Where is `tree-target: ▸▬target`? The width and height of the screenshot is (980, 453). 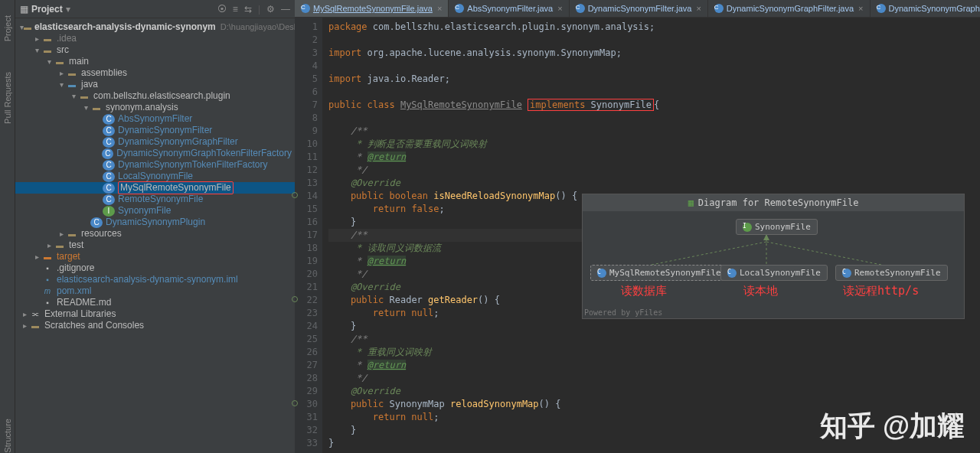
tree-target: ▸▬target is located at coordinates (155, 257).